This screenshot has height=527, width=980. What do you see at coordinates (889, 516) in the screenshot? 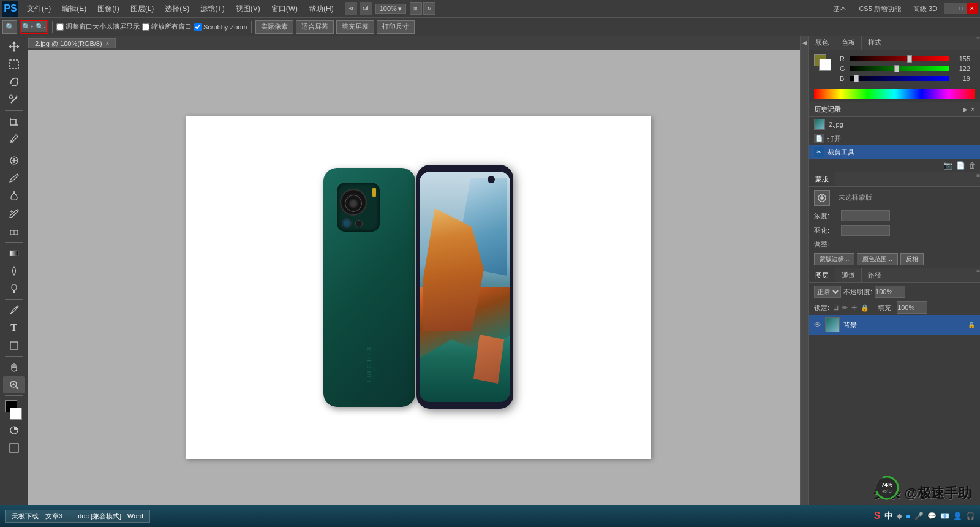
I see `input-icon: 中` at bounding box center [889, 516].